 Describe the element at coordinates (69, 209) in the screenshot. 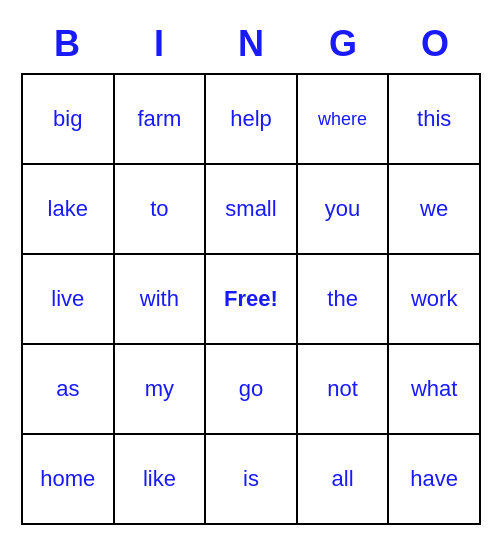

I see `bingo-cell-1-0: lake` at that location.